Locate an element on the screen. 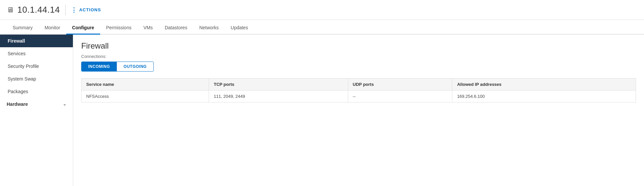  tab-monitor: Monitor is located at coordinates (53, 28).